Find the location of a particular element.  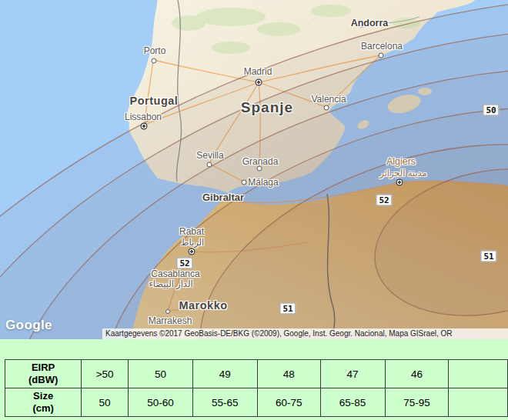

google-logo: Google is located at coordinates (29, 325).